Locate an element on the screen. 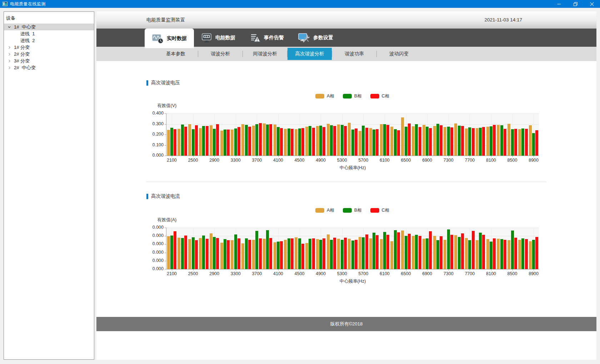  subtab-5: 谐波功率 is located at coordinates (354, 54).